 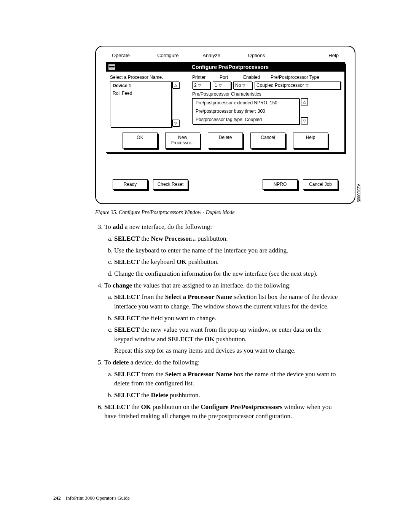 I want to click on book-title: InfoPrint 3000 Operator's Guide, so click(x=98, y=498).